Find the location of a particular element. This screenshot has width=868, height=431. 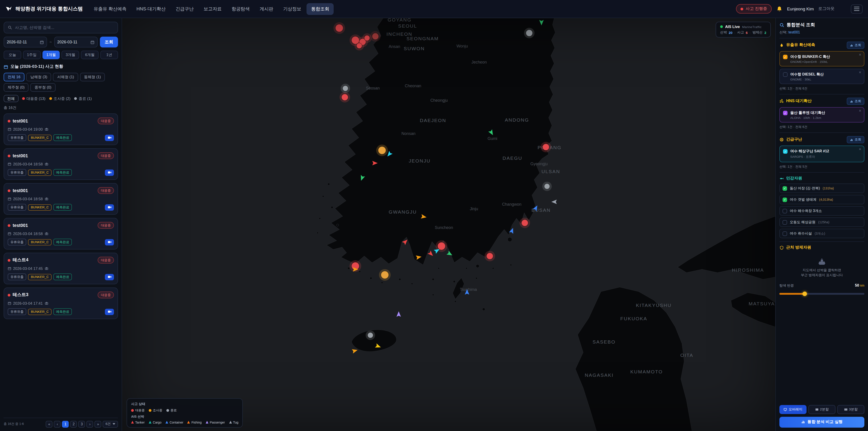

run-analysis-button: 통합 분석 비교 실행 is located at coordinates (822, 422).